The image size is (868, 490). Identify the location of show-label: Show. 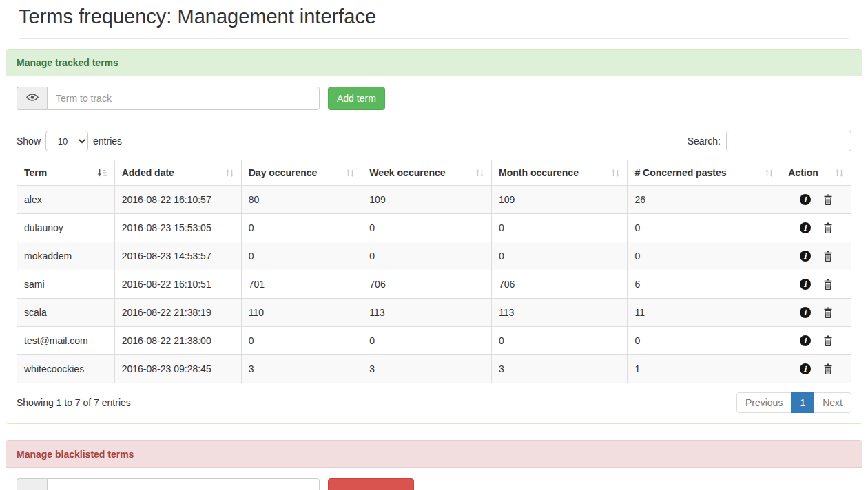
(29, 141).